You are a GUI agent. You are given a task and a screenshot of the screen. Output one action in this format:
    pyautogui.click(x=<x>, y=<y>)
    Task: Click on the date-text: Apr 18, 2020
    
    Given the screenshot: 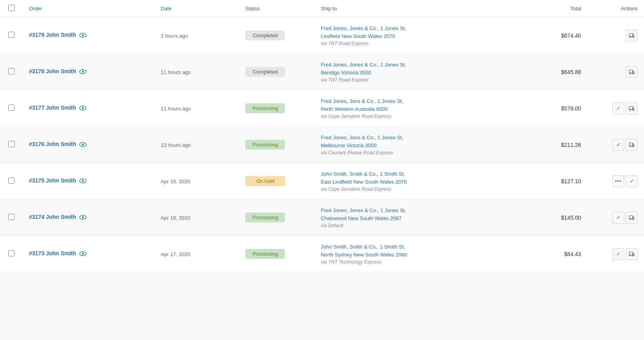 What is the action you would take?
    pyautogui.click(x=176, y=181)
    